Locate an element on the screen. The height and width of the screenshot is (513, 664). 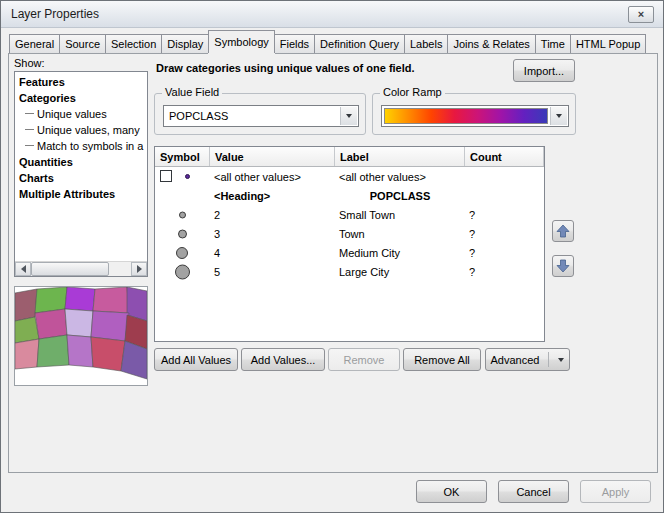
remove-button: Remove is located at coordinates (364, 360).